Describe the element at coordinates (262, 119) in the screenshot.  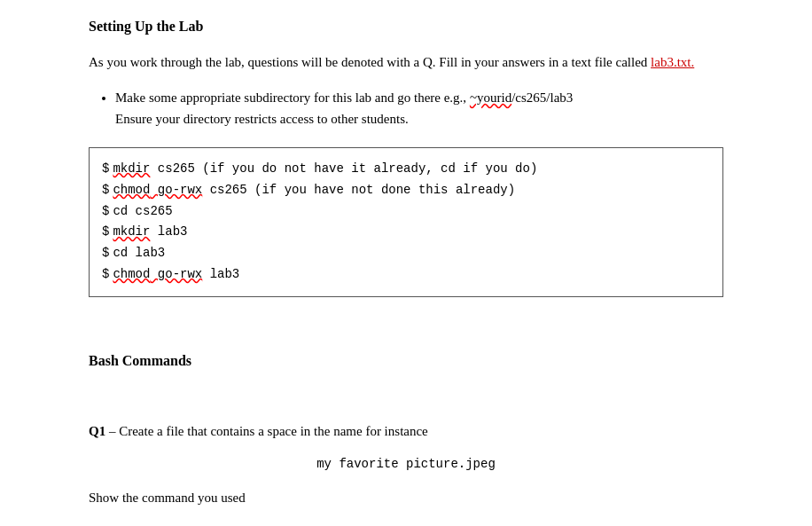
I see `bullet-line2-text: Ensure your directory restricts access t…` at that location.